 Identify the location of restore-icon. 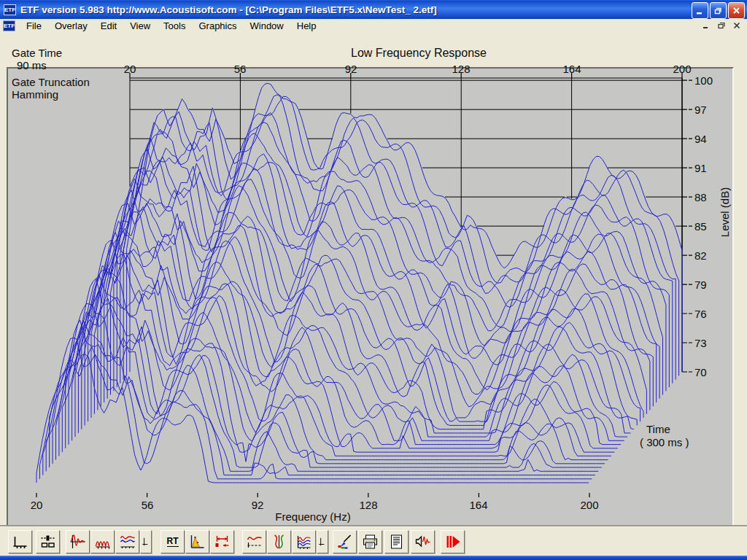
(718, 10).